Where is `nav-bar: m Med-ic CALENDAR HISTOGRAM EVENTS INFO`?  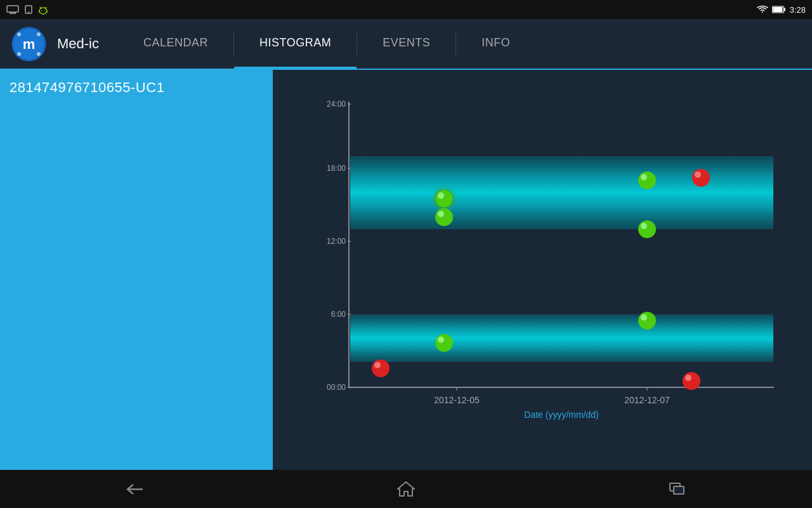
nav-bar: m Med-ic CALENDAR HISTOGRAM EVENTS INFO is located at coordinates (406, 44).